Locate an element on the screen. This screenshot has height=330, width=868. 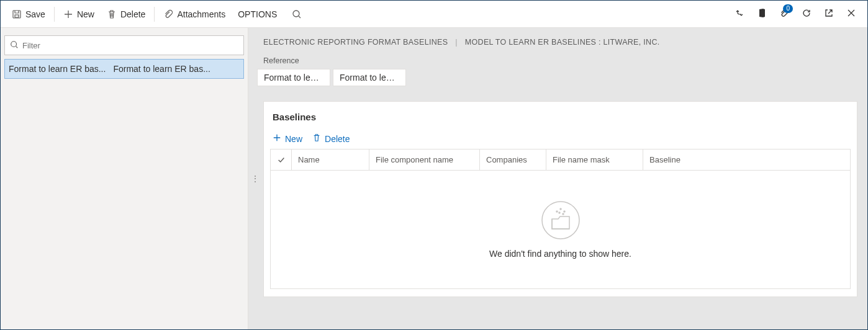
save-button: Save is located at coordinates (29, 14).